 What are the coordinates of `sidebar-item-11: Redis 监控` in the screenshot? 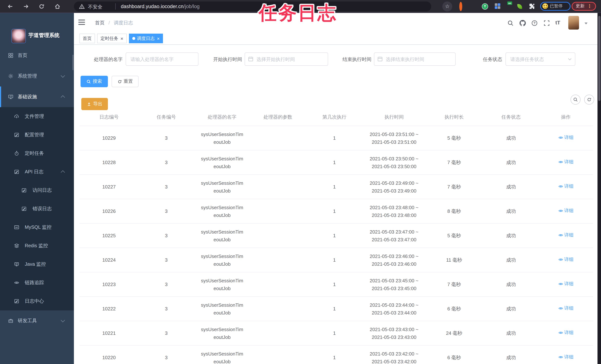 It's located at (37, 246).